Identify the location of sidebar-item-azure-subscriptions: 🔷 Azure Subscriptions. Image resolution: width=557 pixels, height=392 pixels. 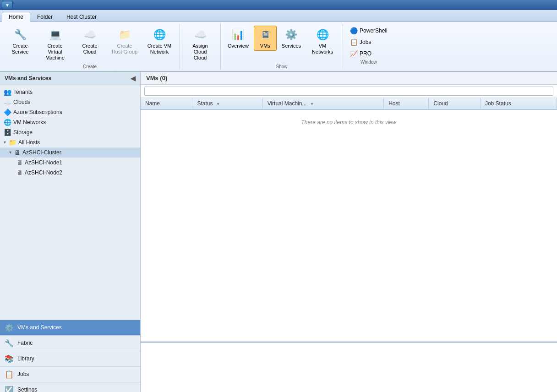
(70, 112).